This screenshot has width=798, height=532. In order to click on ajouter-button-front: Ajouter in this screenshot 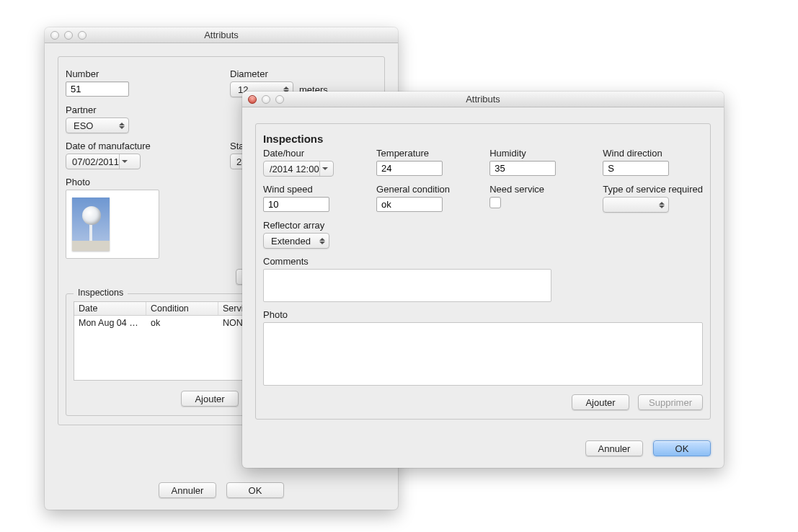, I will do `click(600, 402)`.